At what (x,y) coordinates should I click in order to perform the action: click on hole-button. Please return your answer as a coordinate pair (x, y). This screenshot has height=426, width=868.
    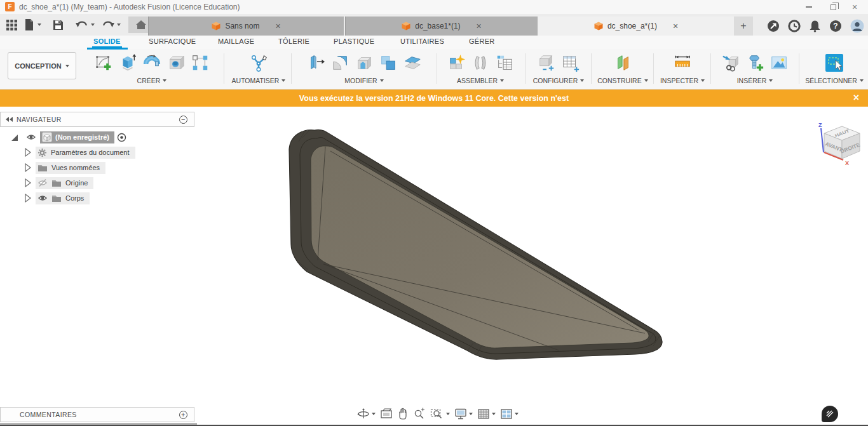
    Looking at the image, I should click on (176, 63).